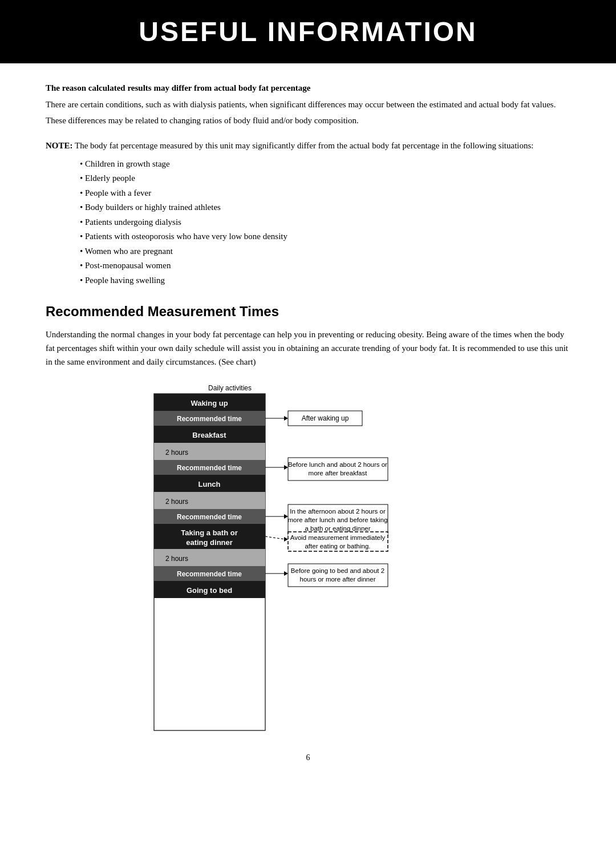  Describe the element at coordinates (209, 574) in the screenshot. I see `rec-time-4-label: Recommended time` at that location.